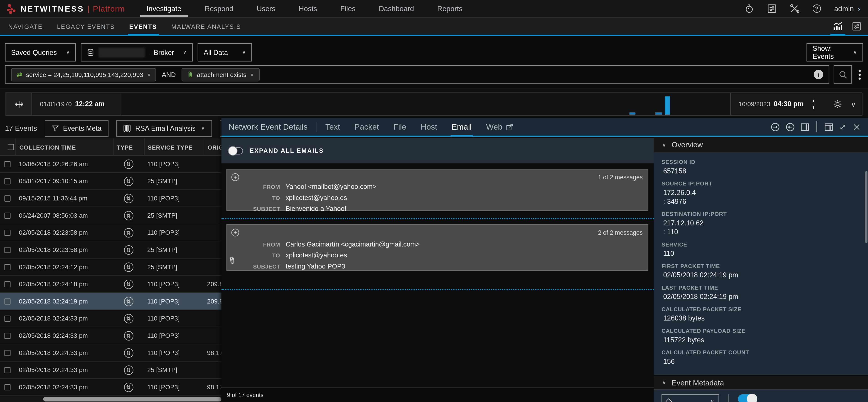 The image size is (868, 402). I want to click on timeline-histogram, so click(426, 104).